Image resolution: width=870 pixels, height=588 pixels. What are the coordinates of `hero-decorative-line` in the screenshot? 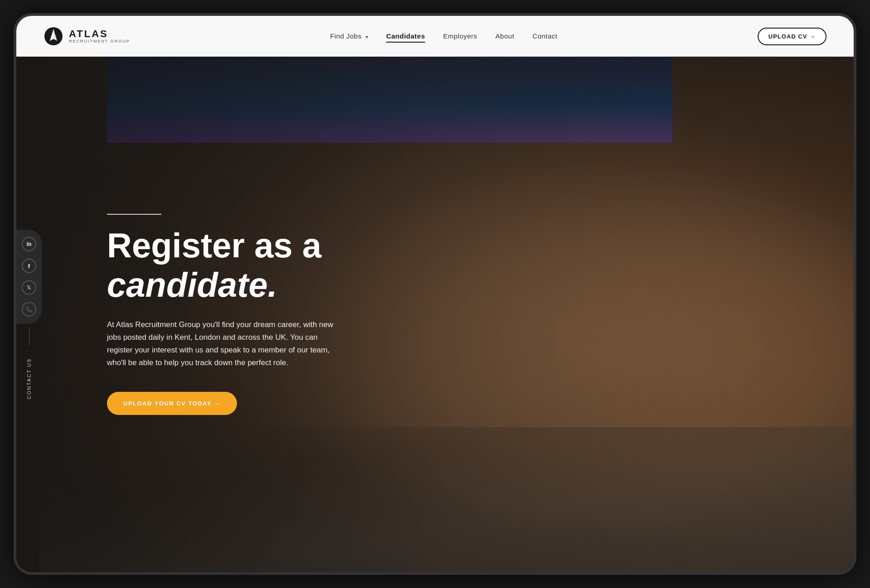 It's located at (134, 214).